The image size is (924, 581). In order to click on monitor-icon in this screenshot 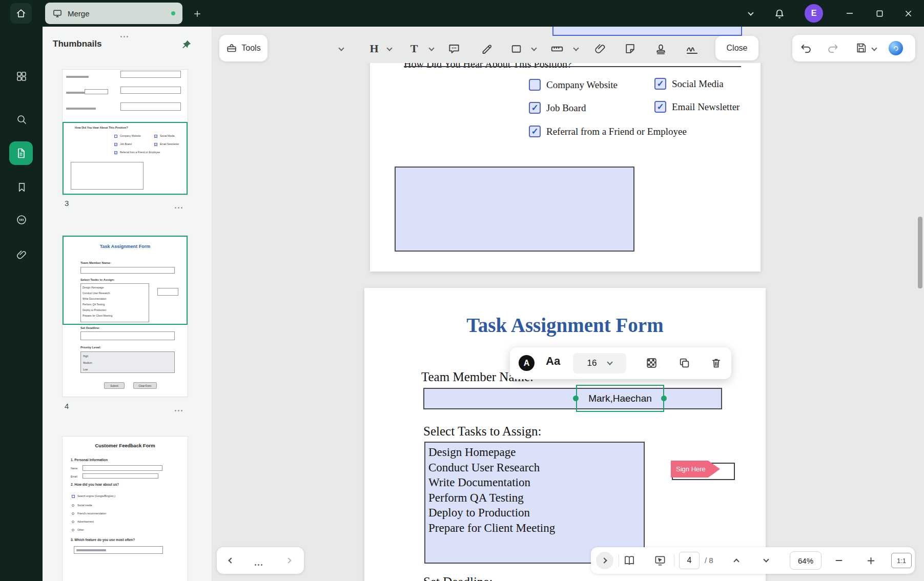, I will do `click(57, 13)`.